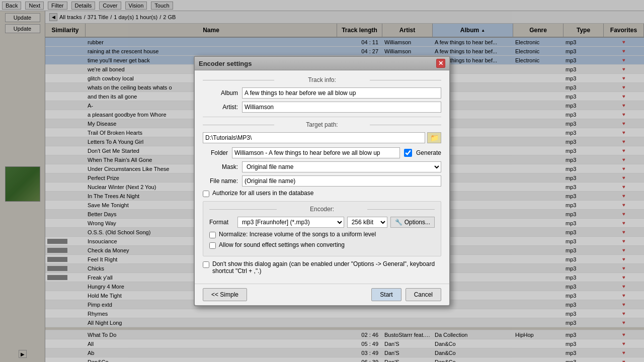  What do you see at coordinates (220, 107) in the screenshot?
I see `artist-label: Artist:` at bounding box center [220, 107].